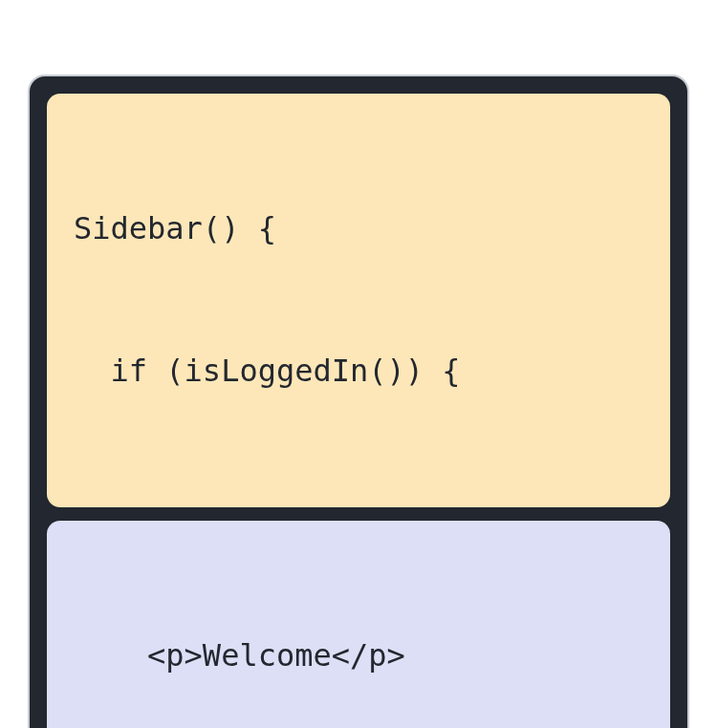  Describe the element at coordinates (358, 656) in the screenshot. I see `code-line: <p>Welcome</p>` at that location.